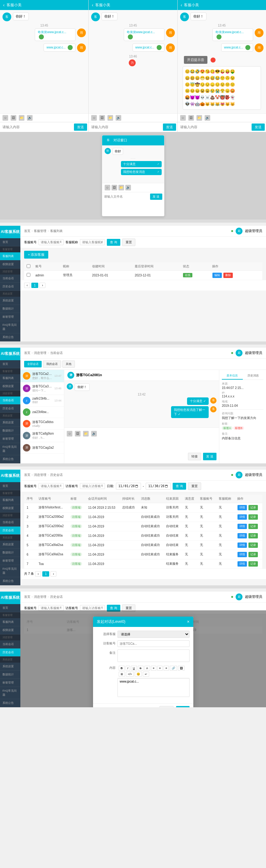 This screenshot has width=266, height=868. I want to click on sidebar-item-faq-4: FAQ常见问题, so click(10, 693).